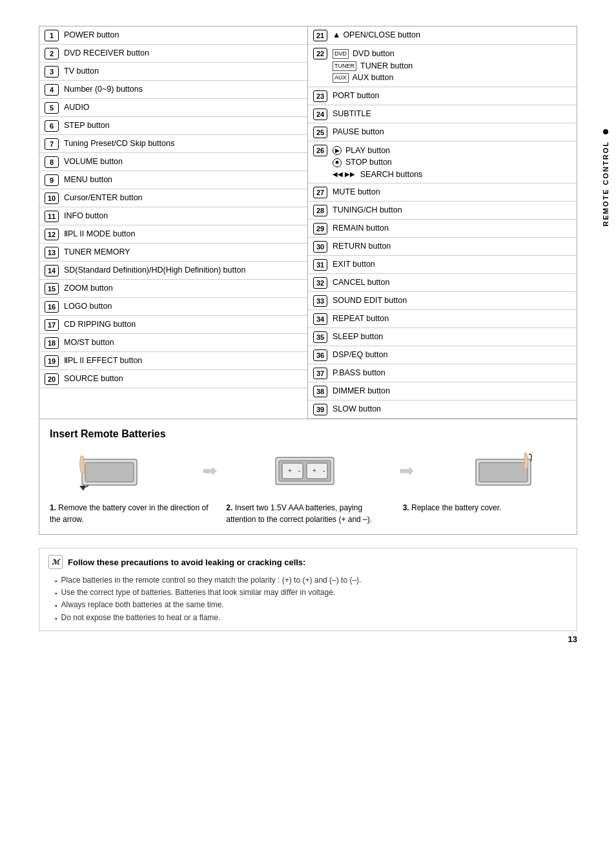 This screenshot has width=616, height=854. What do you see at coordinates (103, 198) in the screenshot?
I see `item-label-10: Cursor/ENTER button` at bounding box center [103, 198].